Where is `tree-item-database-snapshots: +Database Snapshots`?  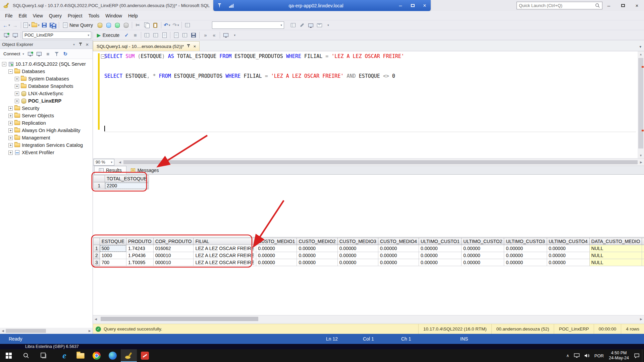 tree-item-database-snapshots: +Database Snapshots is located at coordinates (46, 86).